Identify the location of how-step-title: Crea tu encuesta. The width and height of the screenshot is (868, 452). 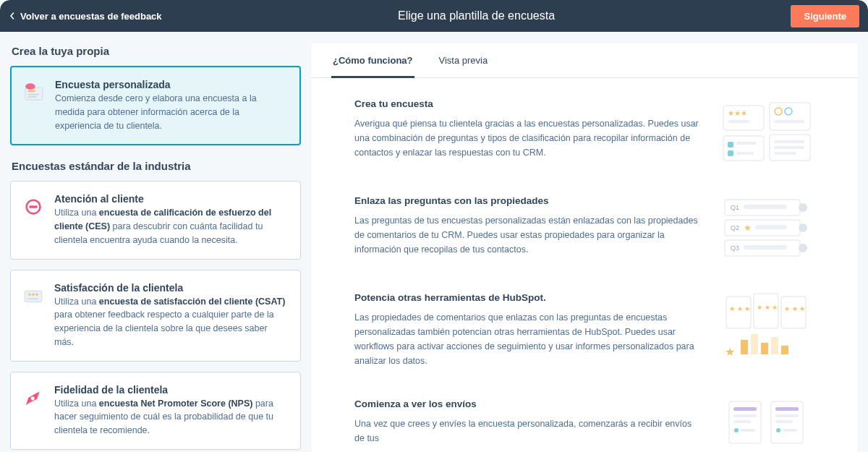
(528, 104).